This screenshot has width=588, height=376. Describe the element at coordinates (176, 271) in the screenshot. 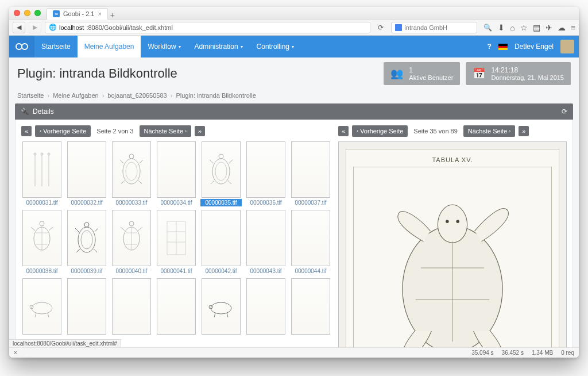

I see `thumbnail-filename: 00000041.tif` at that location.